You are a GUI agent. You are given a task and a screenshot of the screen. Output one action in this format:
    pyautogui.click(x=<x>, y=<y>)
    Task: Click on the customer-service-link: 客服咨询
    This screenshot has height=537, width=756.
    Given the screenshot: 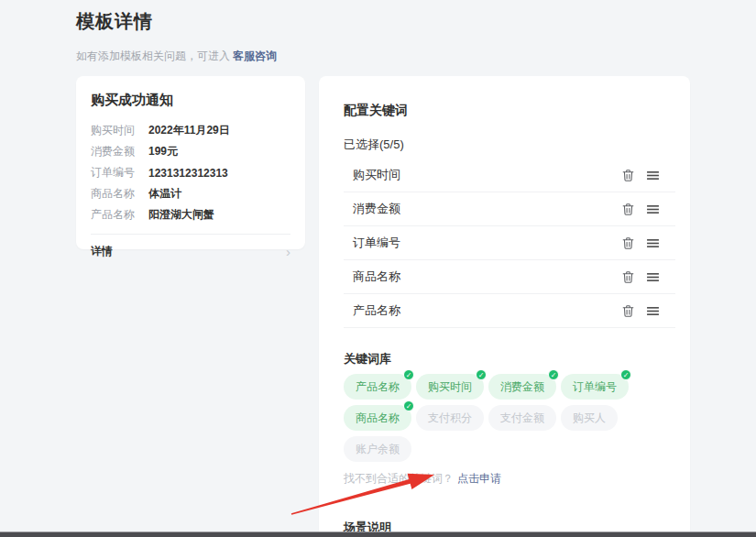 What is the action you would take?
    pyautogui.click(x=255, y=56)
    